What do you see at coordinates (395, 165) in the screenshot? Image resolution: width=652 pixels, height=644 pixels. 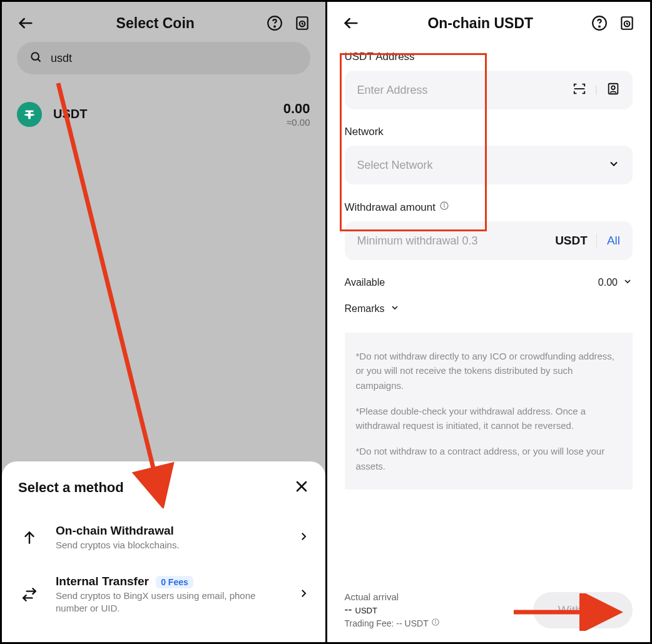 I see `network-placeholder: Select Network` at bounding box center [395, 165].